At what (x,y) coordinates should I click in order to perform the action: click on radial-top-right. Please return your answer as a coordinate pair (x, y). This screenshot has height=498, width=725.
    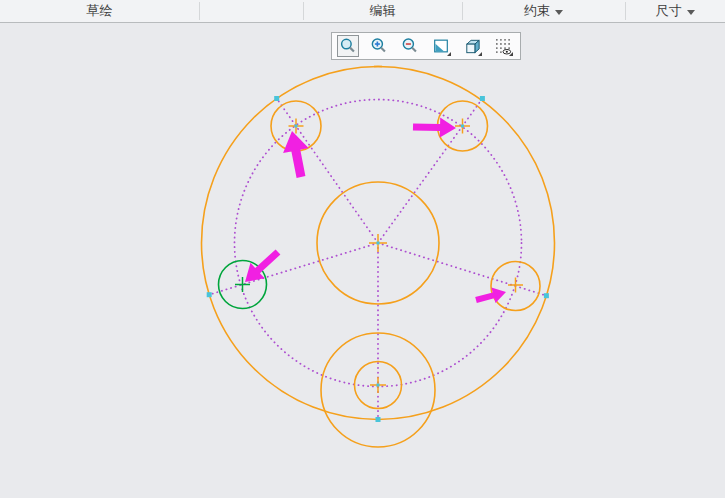
    Looking at the image, I should click on (430, 172).